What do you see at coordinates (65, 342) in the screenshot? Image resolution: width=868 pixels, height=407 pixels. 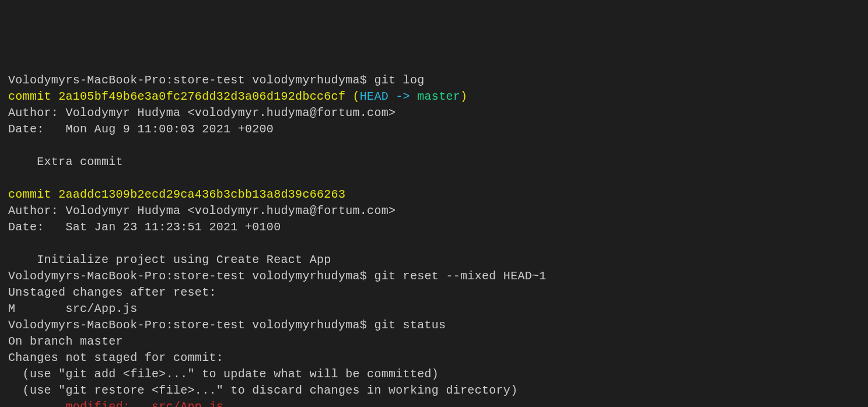 I see `status-branch: On branch master` at bounding box center [65, 342].